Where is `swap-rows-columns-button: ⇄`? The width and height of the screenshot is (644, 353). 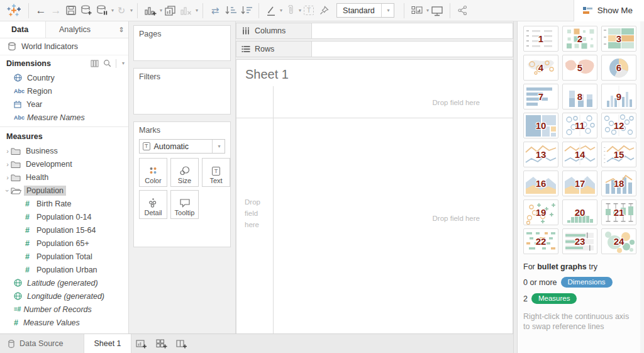 swap-rows-columns-button: ⇄ is located at coordinates (215, 11).